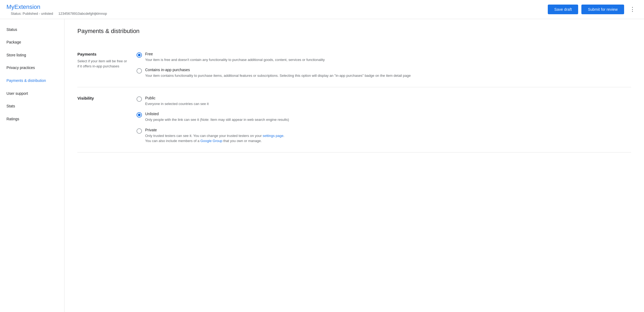  Describe the element at coordinates (384, 120) in the screenshot. I see `visibility-options: Public Everyone in selected countries ca…` at that location.